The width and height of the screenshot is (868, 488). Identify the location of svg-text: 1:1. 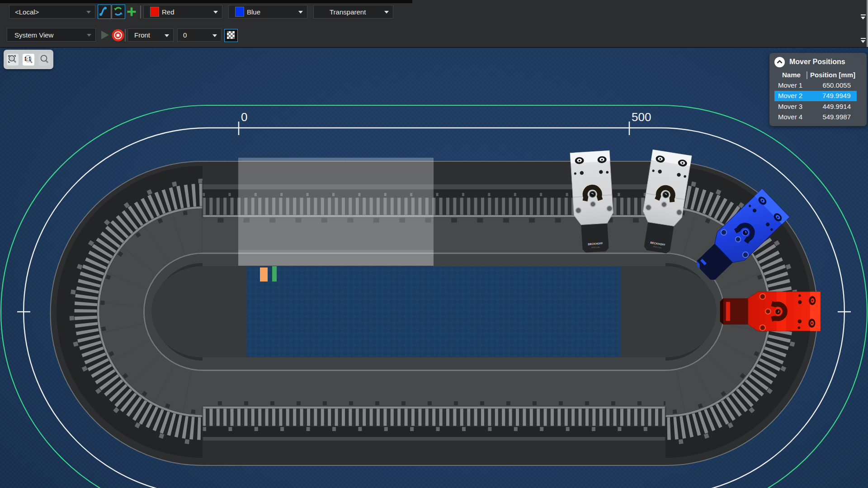
(28, 59).